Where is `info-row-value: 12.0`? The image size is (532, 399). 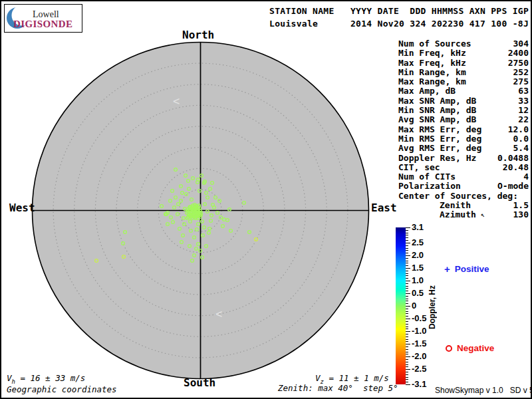 info-row-value: 12.0 is located at coordinates (519, 130).